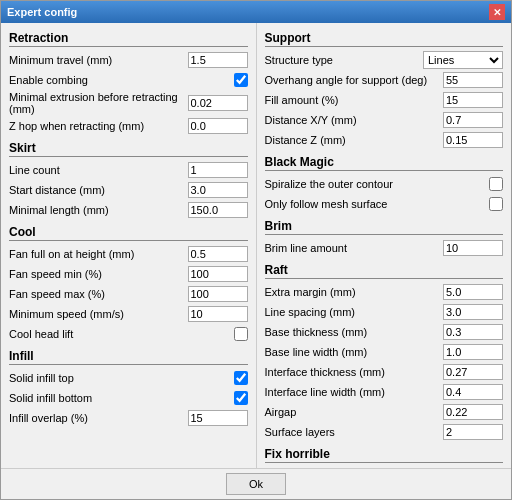 This screenshot has height=500, width=512. I want to click on field-row: Line spacing (mm), so click(384, 312).